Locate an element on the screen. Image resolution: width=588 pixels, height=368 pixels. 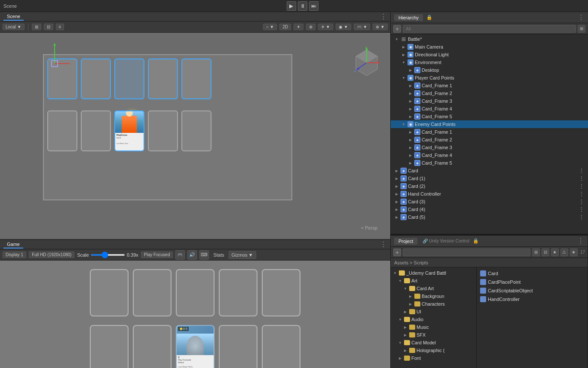
project-add-btn: + is located at coordinates (397, 252).